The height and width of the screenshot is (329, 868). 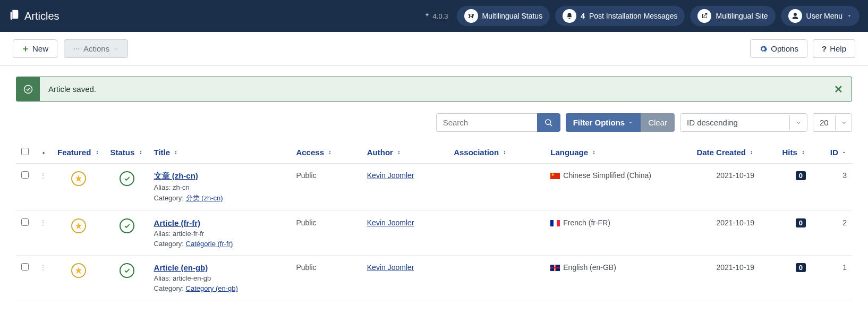 What do you see at coordinates (744, 122) in the screenshot?
I see `sort-select: ID descending` at bounding box center [744, 122].